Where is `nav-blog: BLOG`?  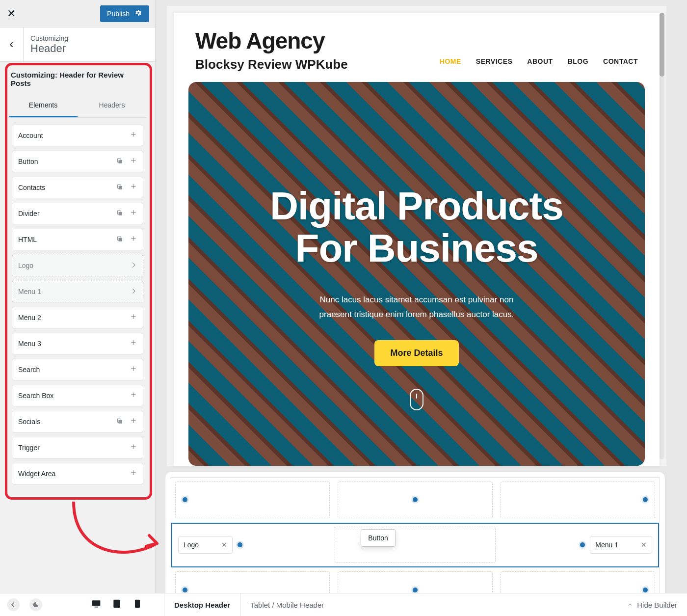
nav-blog: BLOG is located at coordinates (578, 61).